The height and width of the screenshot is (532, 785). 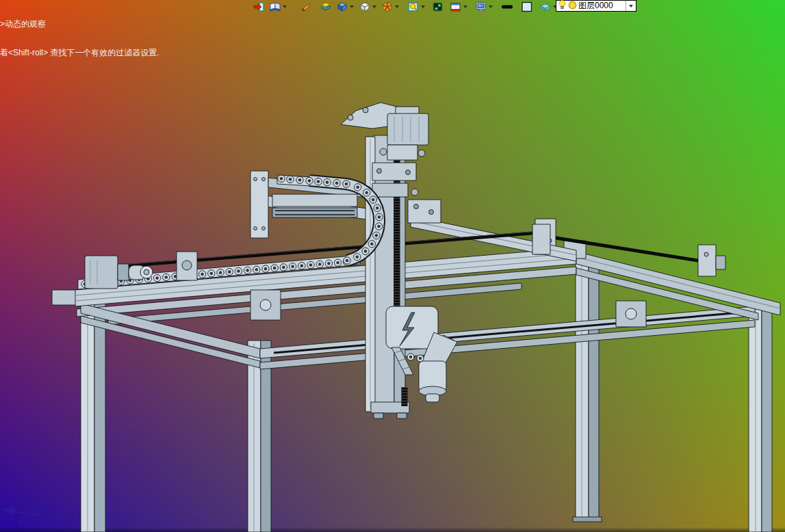 What do you see at coordinates (563, 6) in the screenshot?
I see `bulb-icon` at bounding box center [563, 6].